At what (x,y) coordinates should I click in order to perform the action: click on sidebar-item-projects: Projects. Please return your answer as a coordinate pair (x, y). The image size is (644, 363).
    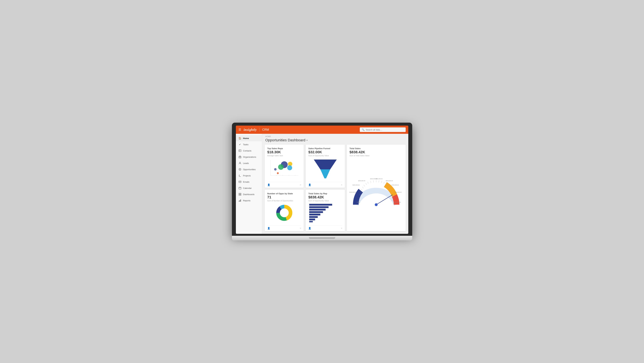
    Looking at the image, I should click on (249, 176).